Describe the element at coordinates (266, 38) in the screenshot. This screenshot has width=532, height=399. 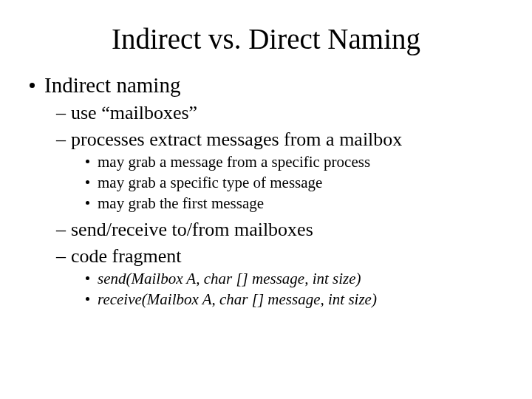
I see `slide-title: Indirect vs. Direct Naming` at that location.